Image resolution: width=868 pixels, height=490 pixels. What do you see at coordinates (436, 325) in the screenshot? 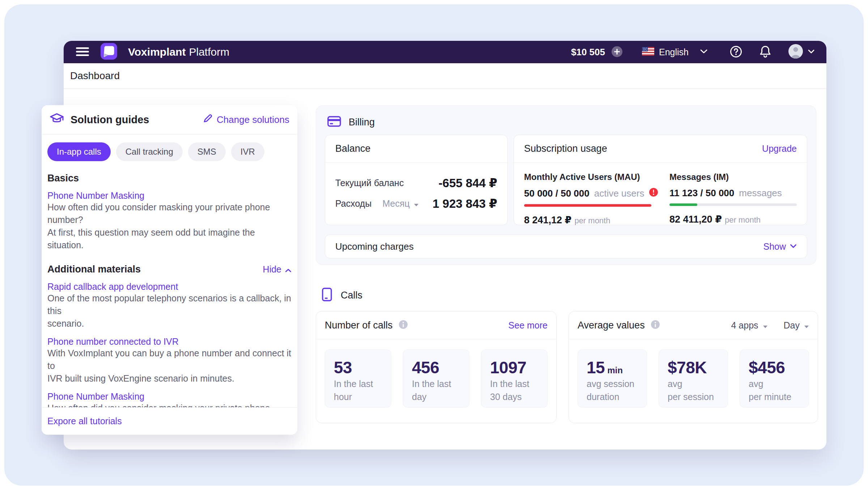
I see `number-of-calls-header: Number of calls See more` at bounding box center [436, 325].